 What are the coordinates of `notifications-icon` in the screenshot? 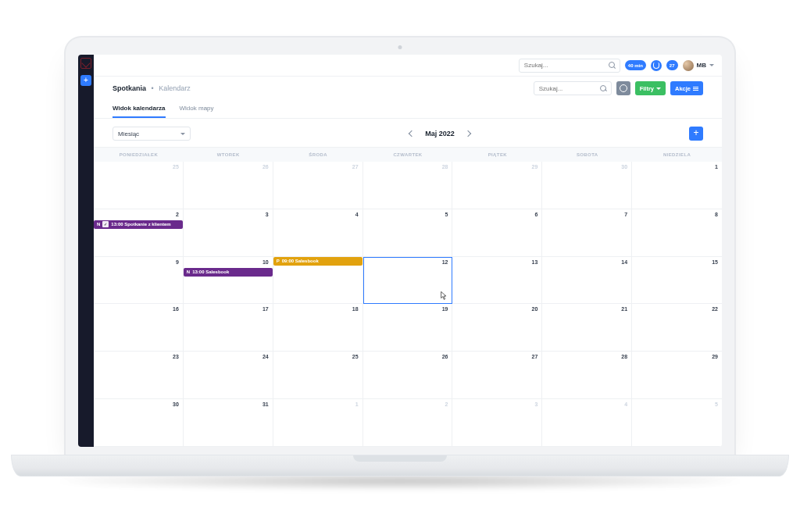 It's located at (656, 66).